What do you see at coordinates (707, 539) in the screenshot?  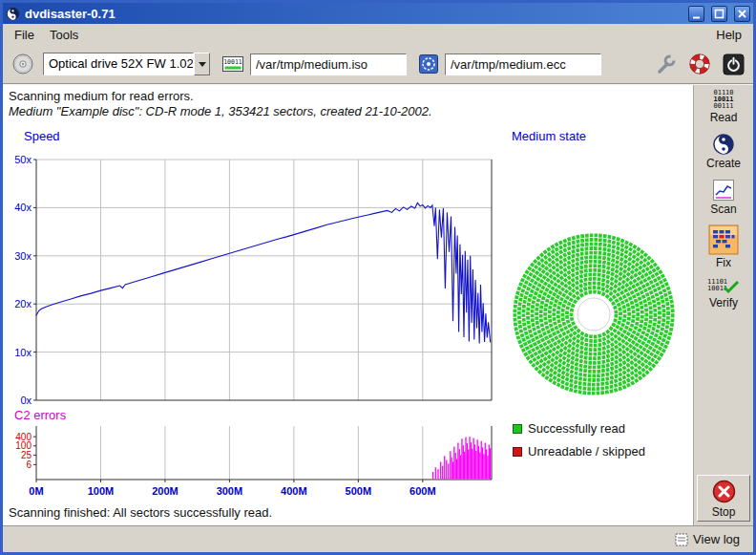 I see `view-log-button: View log` at bounding box center [707, 539].